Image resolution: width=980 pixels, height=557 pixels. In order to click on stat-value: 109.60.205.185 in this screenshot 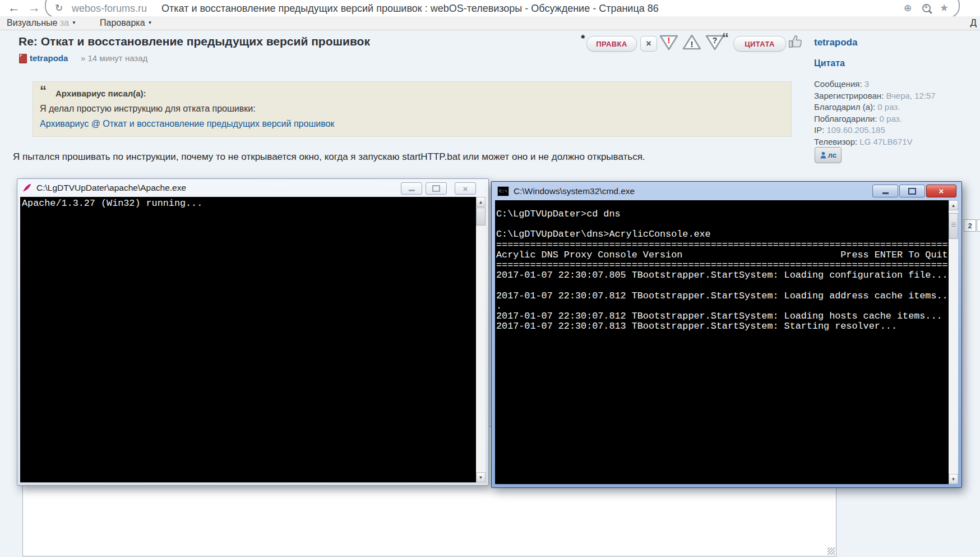, I will do `click(856, 130)`.